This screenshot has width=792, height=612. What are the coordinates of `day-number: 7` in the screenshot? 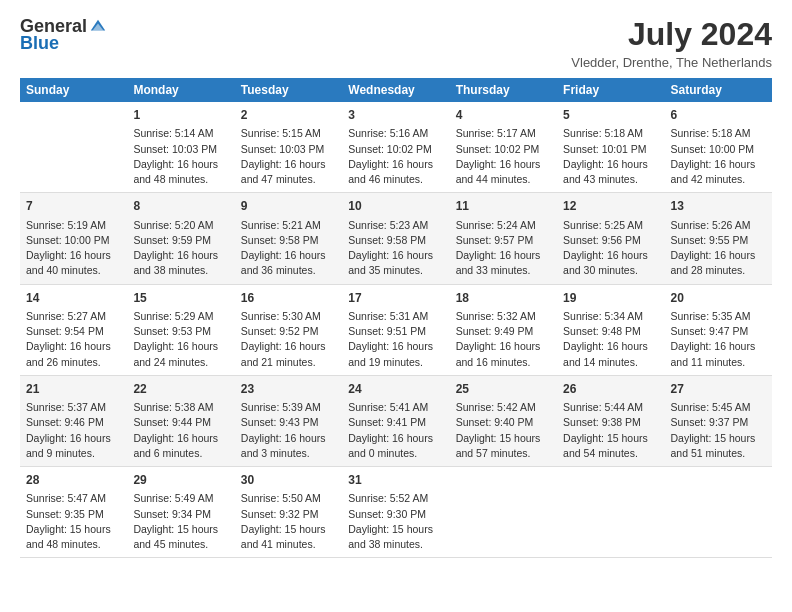 It's located at (74, 206).